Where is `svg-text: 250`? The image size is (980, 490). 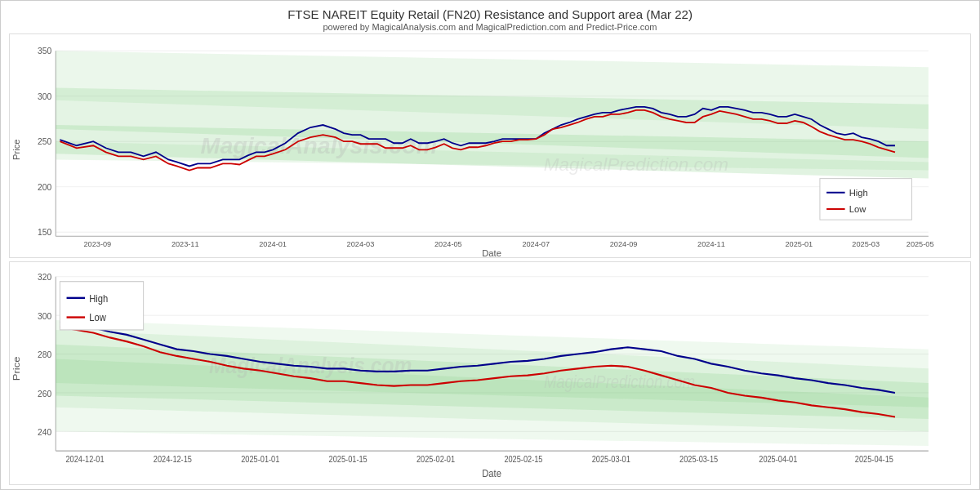
svg-text: 250 is located at coordinates (44, 142).